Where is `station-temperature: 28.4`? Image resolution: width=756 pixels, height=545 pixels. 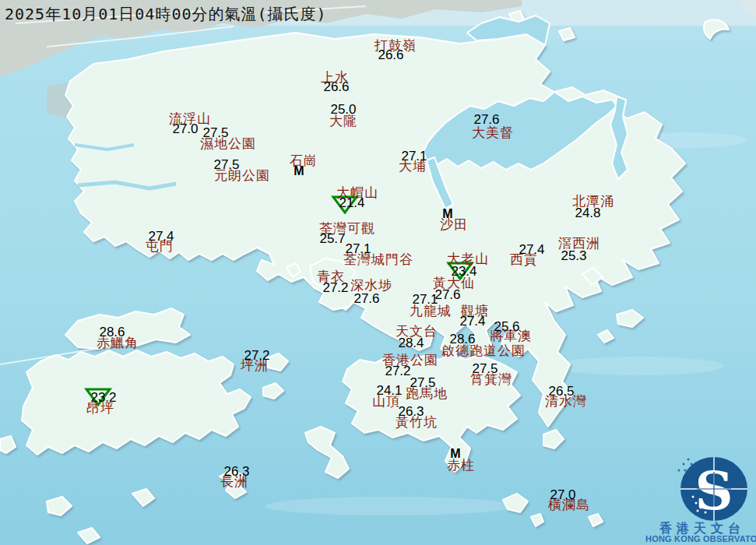
station-temperature: 28.4 is located at coordinates (411, 343).